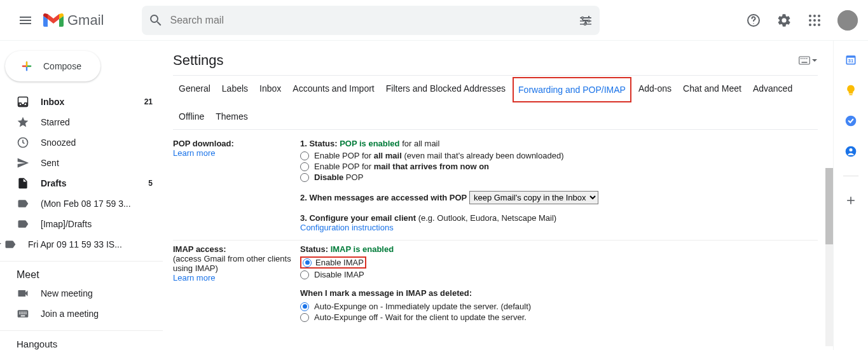 The height and width of the screenshot is (350, 868). What do you see at coordinates (81, 102) in the screenshot?
I see `sidebar-item-inbox: Inbox21` at bounding box center [81, 102].